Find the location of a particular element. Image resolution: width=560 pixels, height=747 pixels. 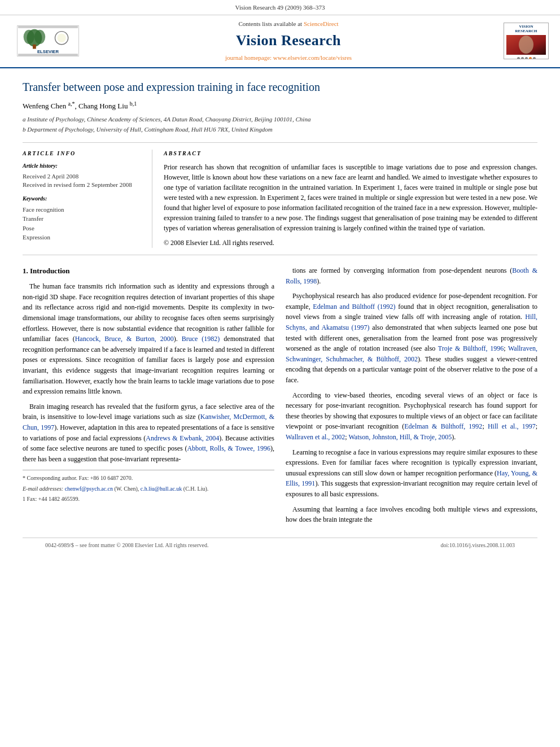

keywords-label: Keywords: is located at coordinates (81, 199).